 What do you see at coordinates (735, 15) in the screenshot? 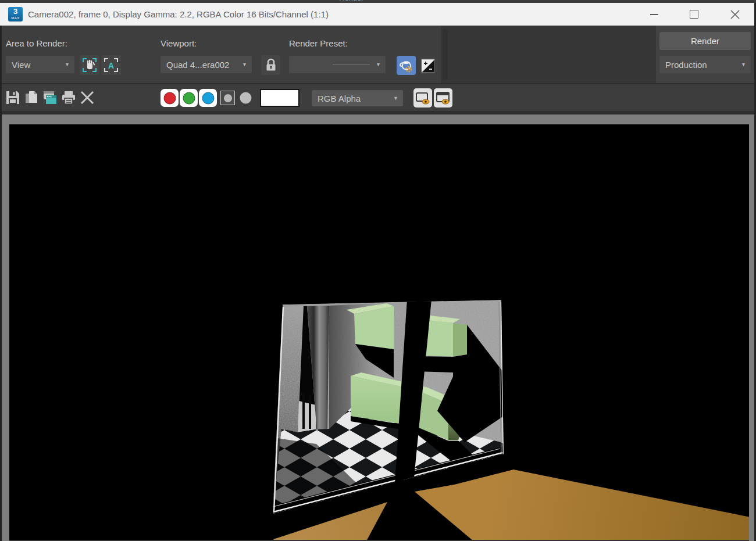
I see `close-icon` at bounding box center [735, 15].